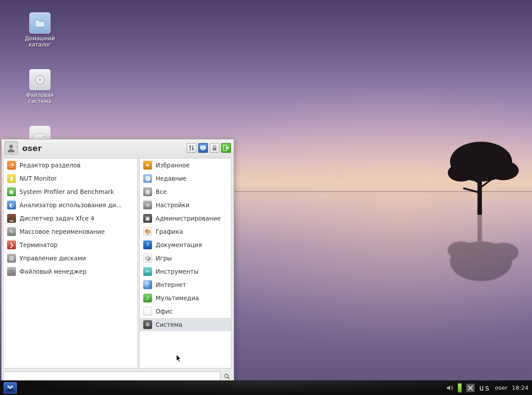 This screenshot has width=532, height=395. What do you see at coordinates (148, 285) in the screenshot?
I see `globe-icon` at bounding box center [148, 285].